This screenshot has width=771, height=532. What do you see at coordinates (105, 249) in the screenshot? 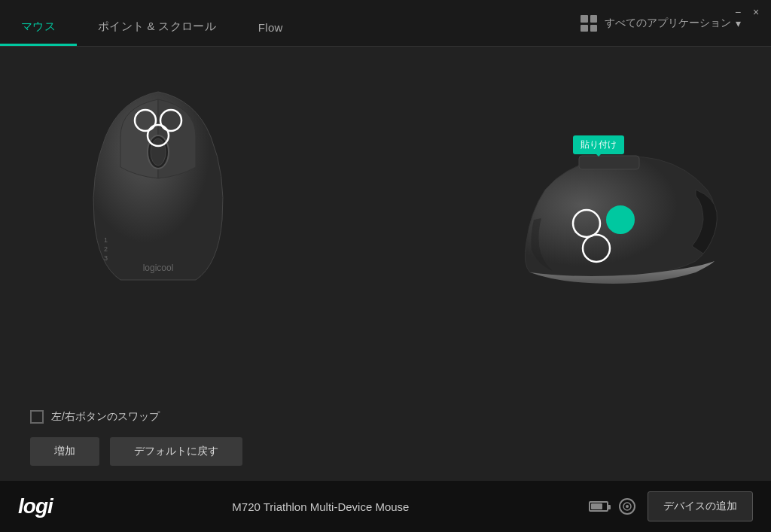
I see `svg-text: 2` at bounding box center [105, 249].